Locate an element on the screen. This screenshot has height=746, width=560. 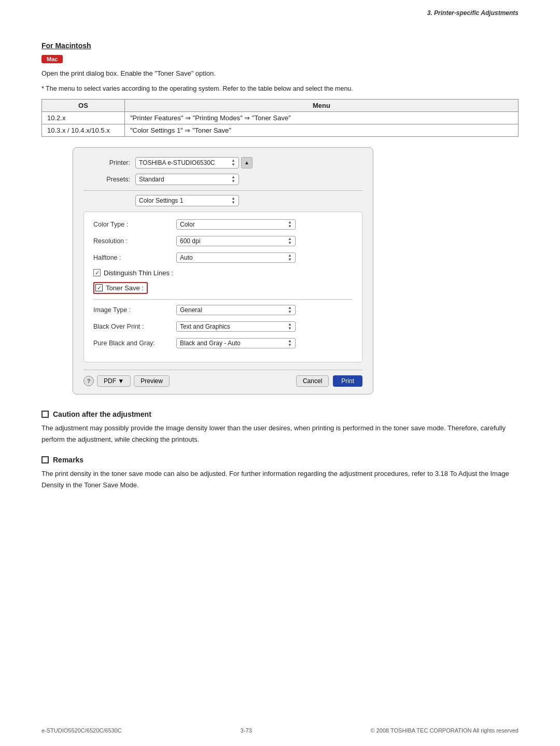
image-type-label: Image Type : is located at coordinates (135, 310).